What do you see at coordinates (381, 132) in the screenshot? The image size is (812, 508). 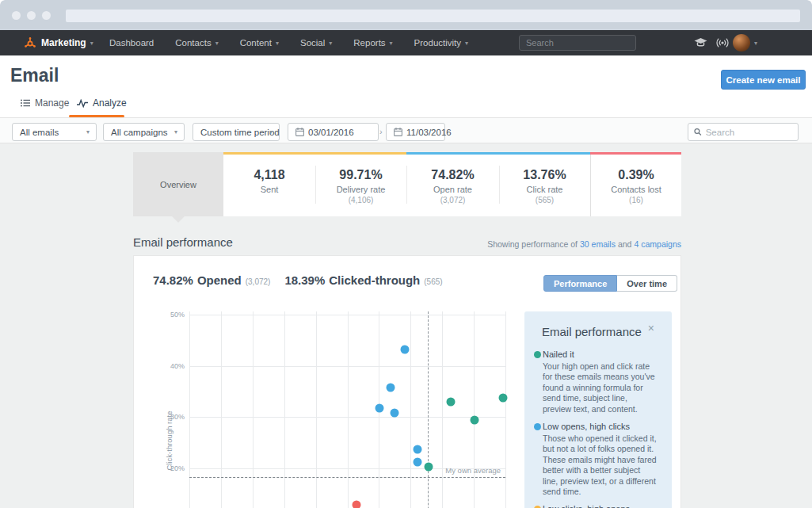 I see `date-range-arrow-icon: ›` at bounding box center [381, 132].